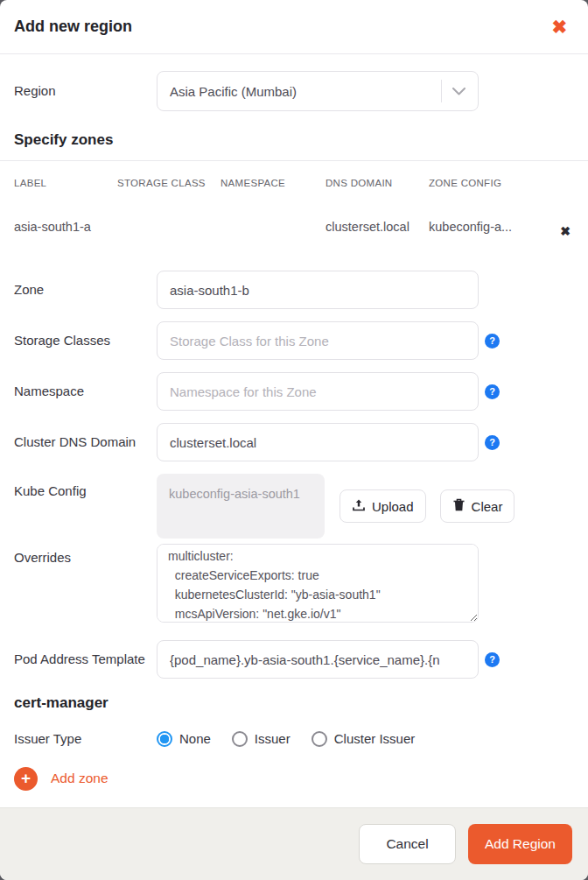 The image size is (588, 880). What do you see at coordinates (408, 844) in the screenshot?
I see `cancel-button: Cancel` at bounding box center [408, 844].